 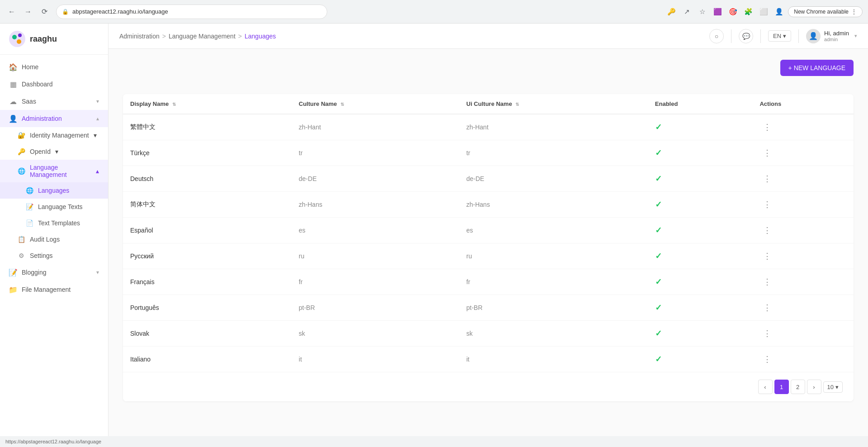 I want to click on page-1-button: 1, so click(x=782, y=387).